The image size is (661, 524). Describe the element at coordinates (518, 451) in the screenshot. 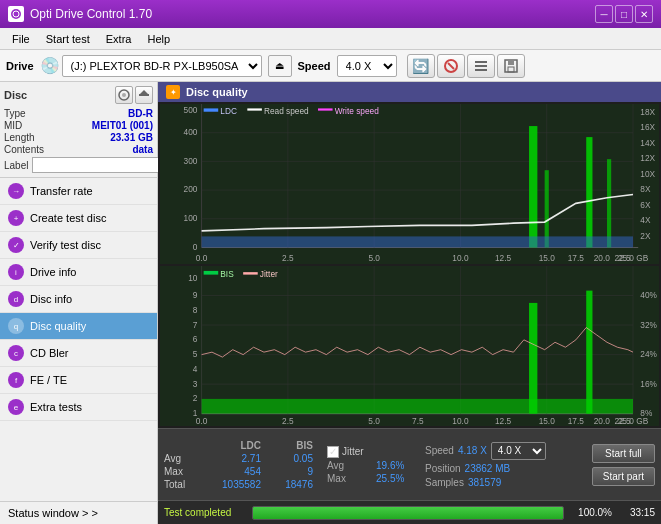

I see `speed-stat-select: 4.0 X` at that location.